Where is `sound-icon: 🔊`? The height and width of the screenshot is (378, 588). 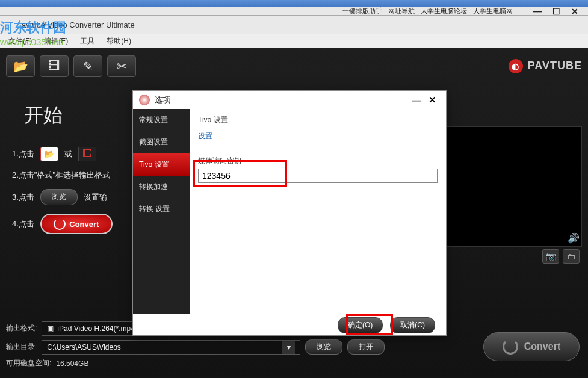 sound-icon: 🔊 is located at coordinates (574, 238).